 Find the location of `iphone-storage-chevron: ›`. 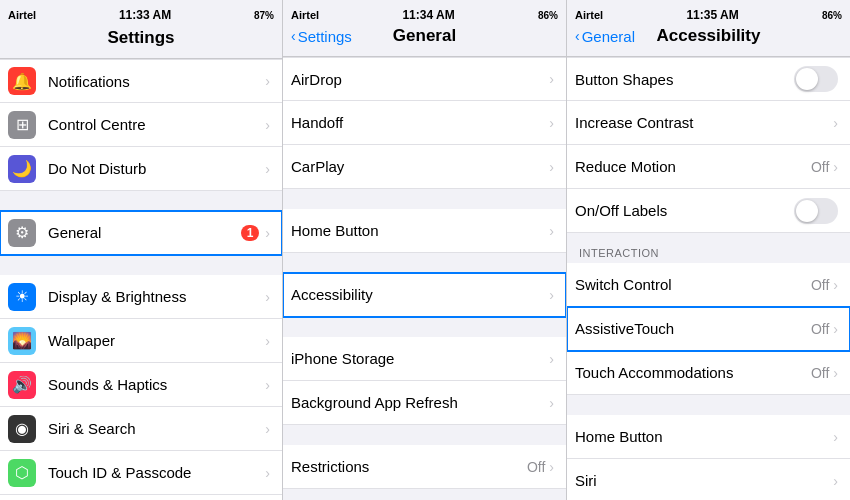

iphone-storage-chevron: › is located at coordinates (552, 359).